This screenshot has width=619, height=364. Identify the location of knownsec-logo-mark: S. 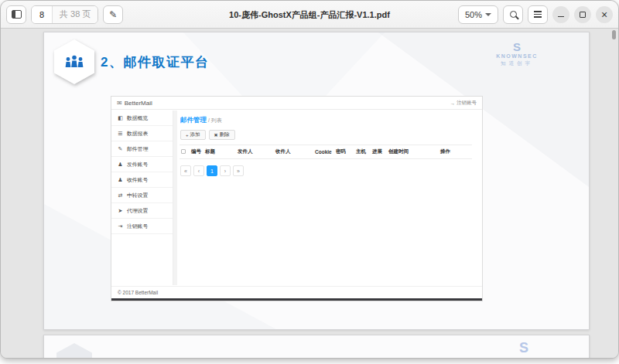
(517, 46).